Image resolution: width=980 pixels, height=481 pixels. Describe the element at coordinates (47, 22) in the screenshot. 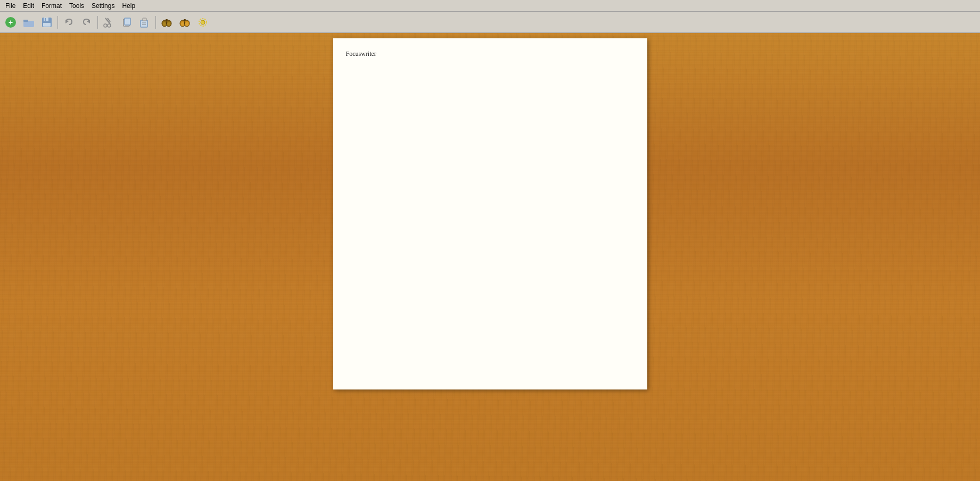

I see `save-button` at that location.